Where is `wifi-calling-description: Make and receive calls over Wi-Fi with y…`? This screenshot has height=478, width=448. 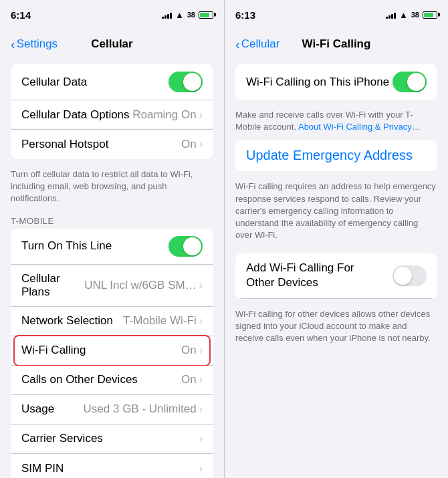 wifi-calling-description: Make and receive calls over Wi-Fi with y… is located at coordinates (336, 122).